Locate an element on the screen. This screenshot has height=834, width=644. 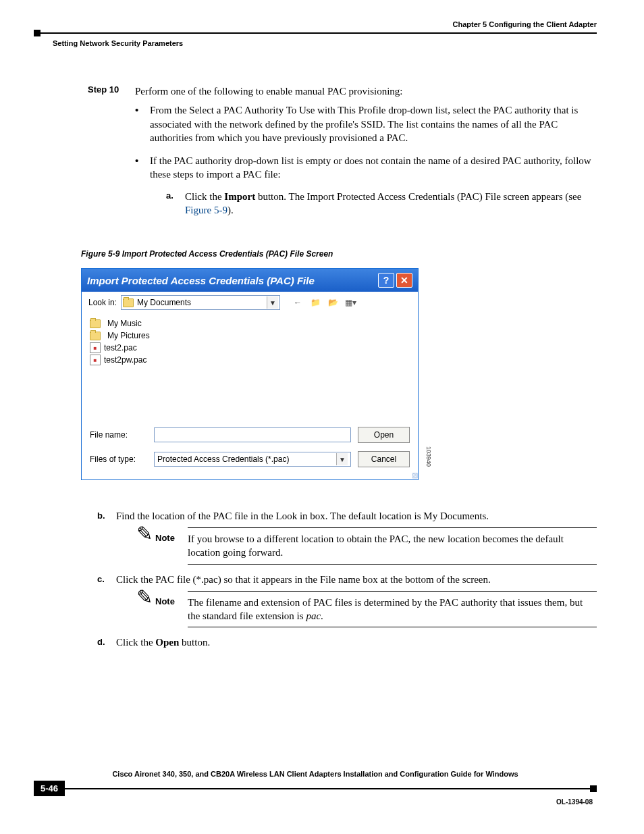
filename-input is located at coordinates (252, 435).